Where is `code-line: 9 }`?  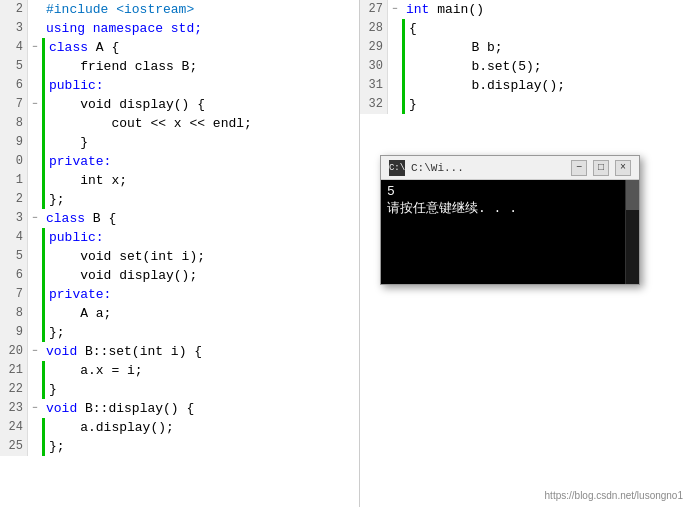
code-line: 9 } is located at coordinates (180, 142).